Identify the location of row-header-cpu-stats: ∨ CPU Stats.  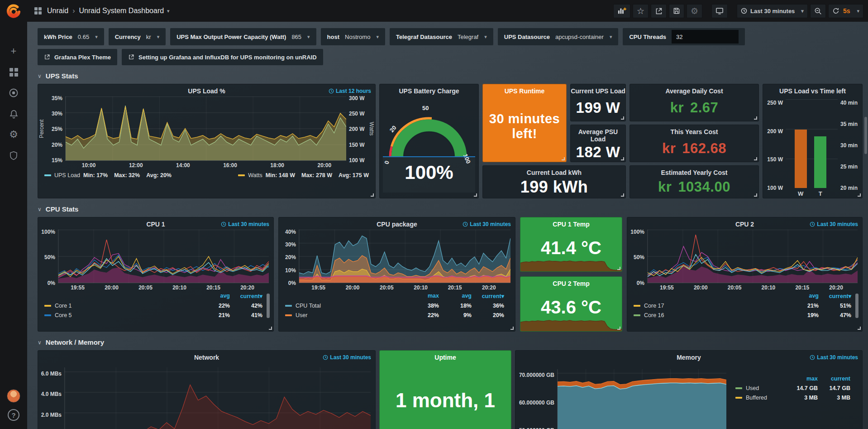
(450, 209).